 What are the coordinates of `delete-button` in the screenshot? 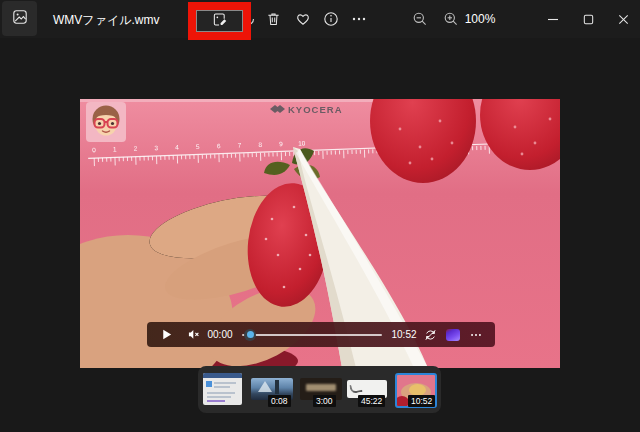 It's located at (273, 19).